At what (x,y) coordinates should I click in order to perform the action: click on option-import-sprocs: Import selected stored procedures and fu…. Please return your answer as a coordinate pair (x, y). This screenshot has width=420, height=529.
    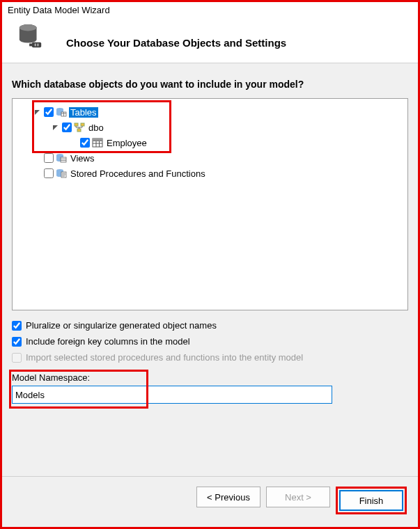
    Looking at the image, I should click on (210, 358).